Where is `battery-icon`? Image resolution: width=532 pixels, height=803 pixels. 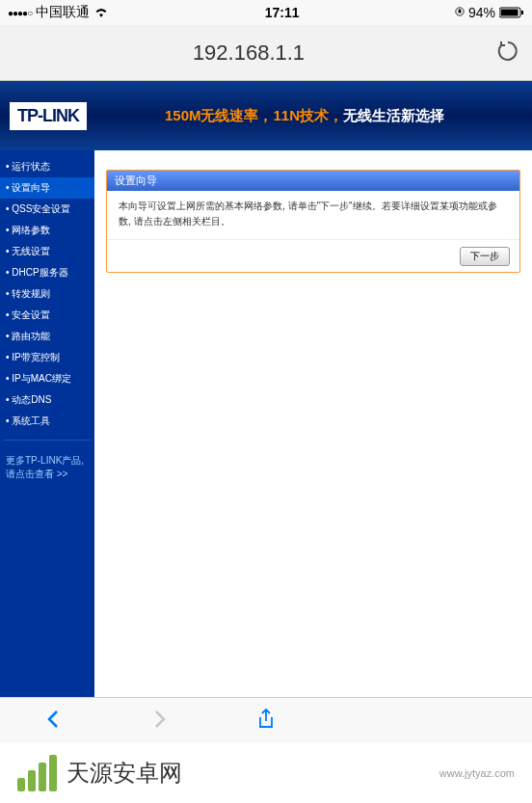 battery-icon is located at coordinates (512, 13).